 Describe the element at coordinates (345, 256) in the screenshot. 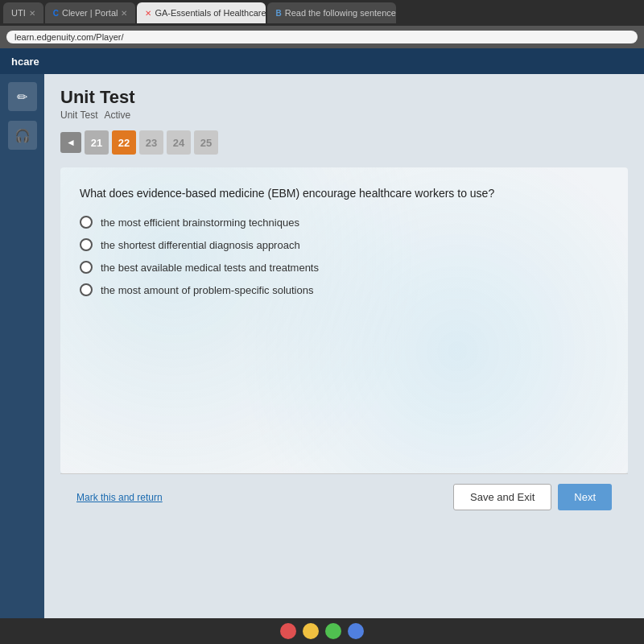

I see `options-list: the most efficient brainstorming techniq…` at that location.